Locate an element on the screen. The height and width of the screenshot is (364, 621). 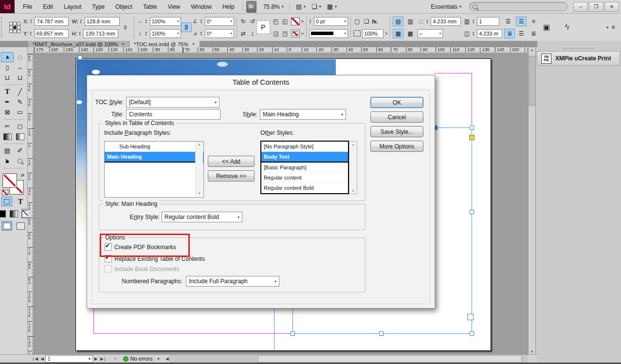
scale-y-combo: 100%▾ is located at coordinates (165, 34).